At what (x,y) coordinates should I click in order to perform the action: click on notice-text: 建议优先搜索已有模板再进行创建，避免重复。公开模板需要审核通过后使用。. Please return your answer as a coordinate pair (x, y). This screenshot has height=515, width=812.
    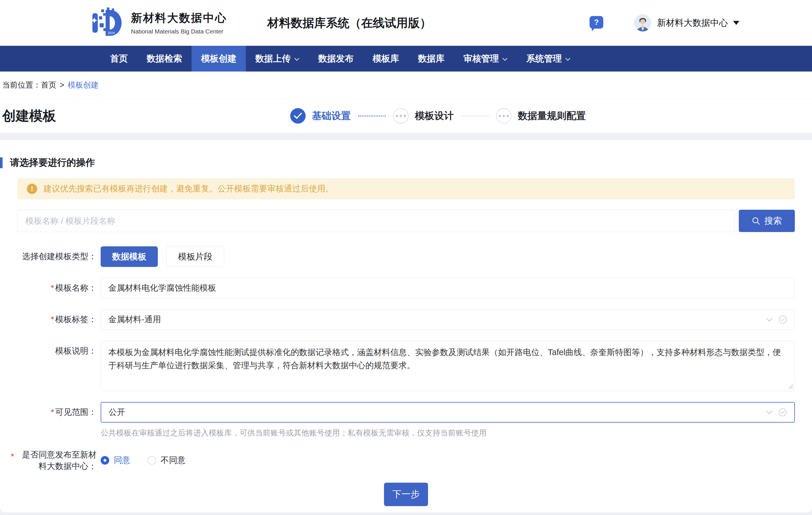
    Looking at the image, I should click on (188, 189).